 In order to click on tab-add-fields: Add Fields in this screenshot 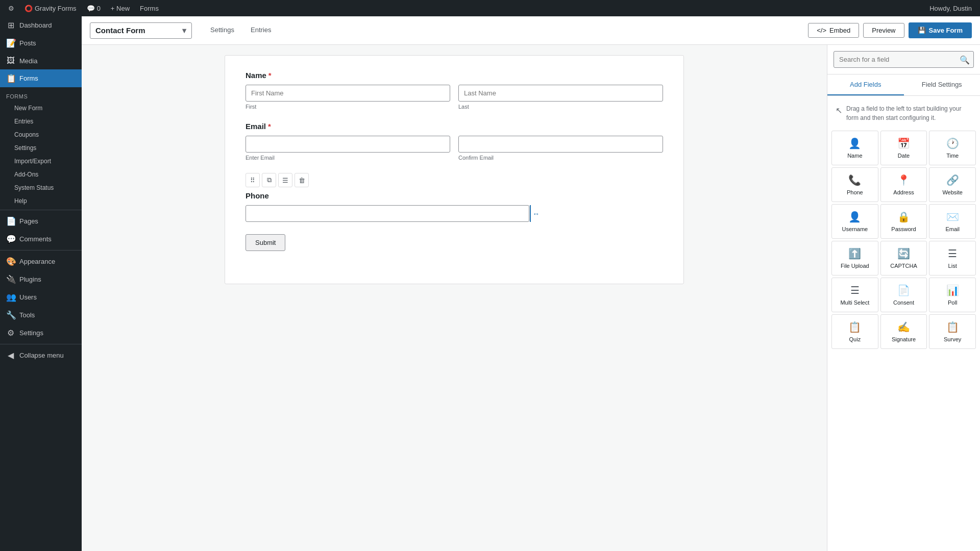, I will do `click(866, 85)`.